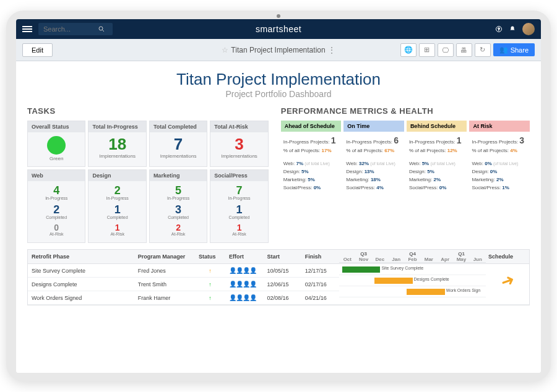 This screenshot has width=557, height=392. Describe the element at coordinates (210, 257) in the screenshot. I see `th-status: Status` at that location.